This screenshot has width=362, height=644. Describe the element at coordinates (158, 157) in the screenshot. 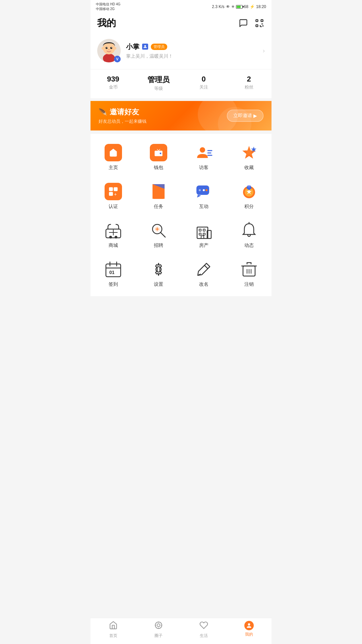

I see `grid-item-wallet: 钱包` at that location.